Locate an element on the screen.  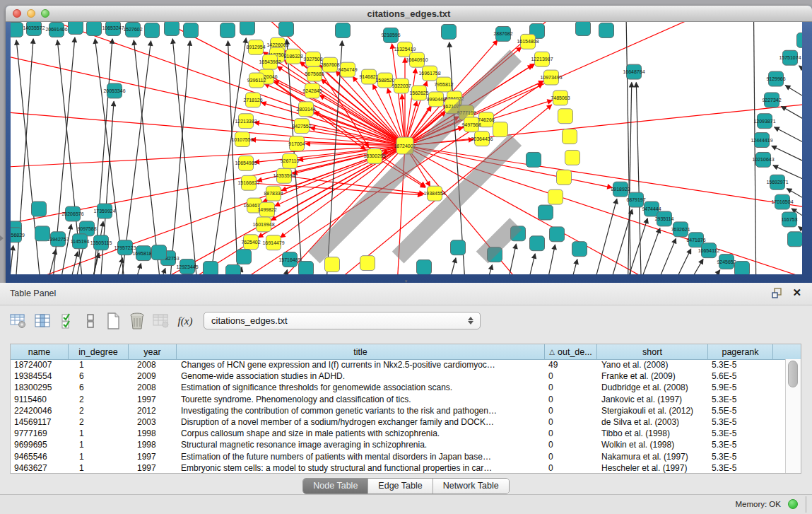
table-cell: 6 is located at coordinates (99, 387).